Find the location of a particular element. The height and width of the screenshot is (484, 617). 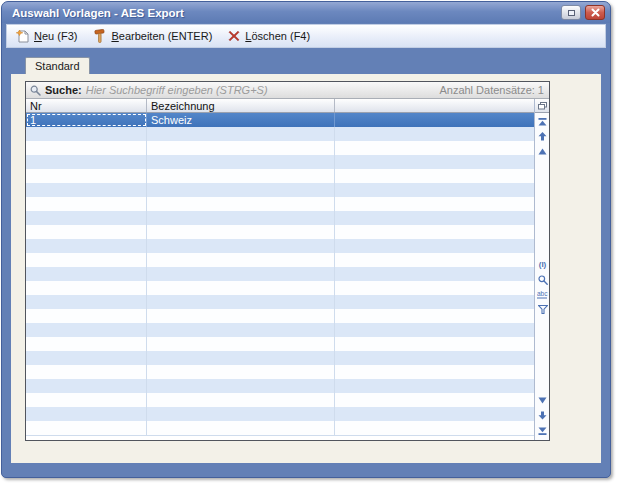

new-button-label: Neu (F3) is located at coordinates (56, 36).